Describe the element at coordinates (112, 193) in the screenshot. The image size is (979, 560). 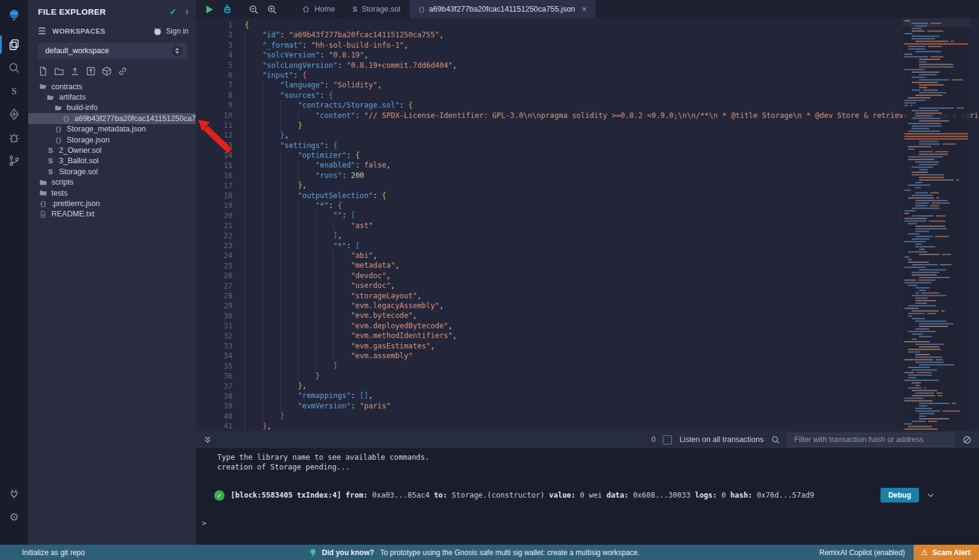
I see `tree-item: tests` at that location.